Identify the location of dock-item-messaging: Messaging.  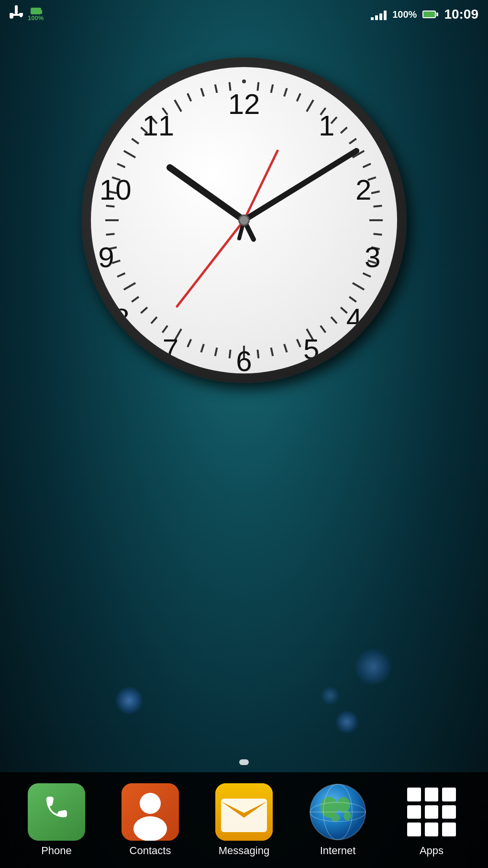
(244, 820).